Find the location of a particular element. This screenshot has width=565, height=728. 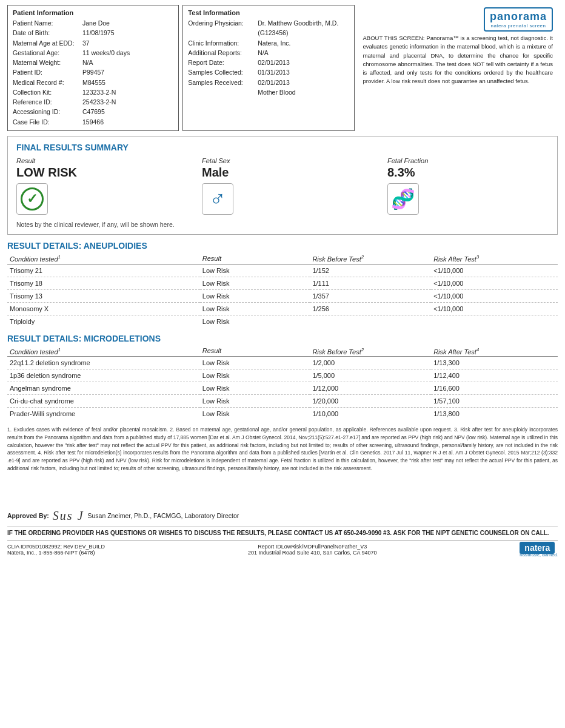

risk-after-cell: 1/57,100 is located at coordinates (495, 402).